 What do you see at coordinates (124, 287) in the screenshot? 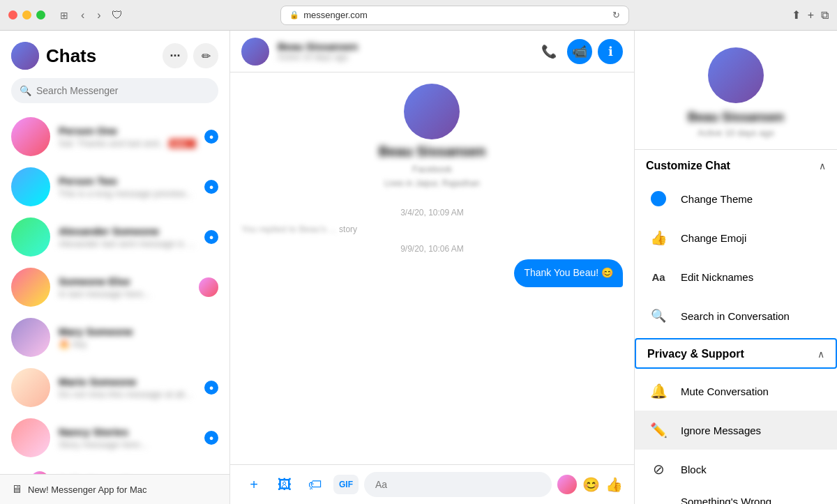
I see `chat-info: Someone Else In last message here...` at bounding box center [124, 287].